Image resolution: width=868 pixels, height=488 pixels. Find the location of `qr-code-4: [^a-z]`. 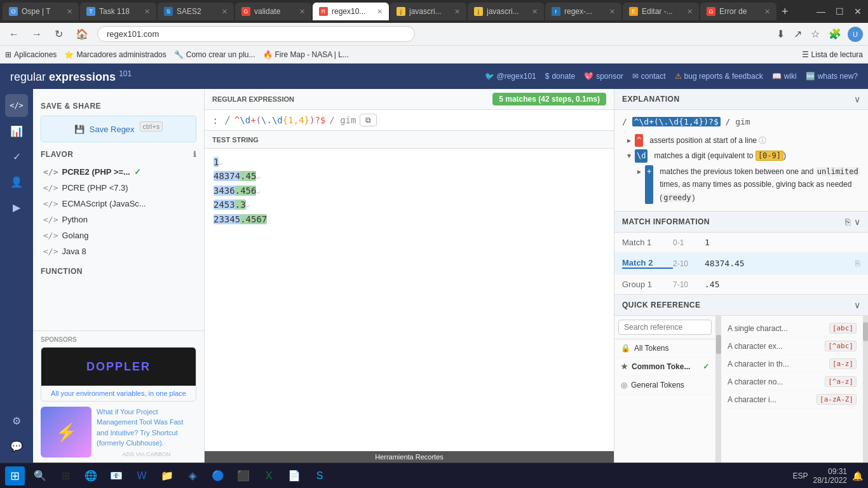

qr-code-4: [^a-z] is located at coordinates (841, 381).